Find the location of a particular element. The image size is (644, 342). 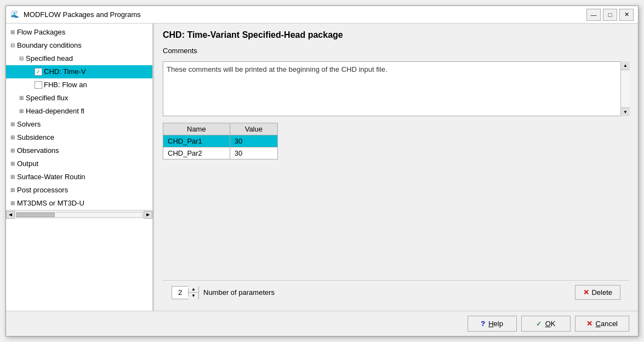

table-row: CHD_Par2 30 is located at coordinates (220, 153).